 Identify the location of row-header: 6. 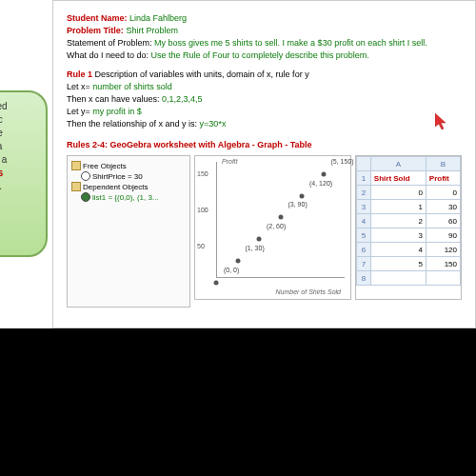
(364, 249).